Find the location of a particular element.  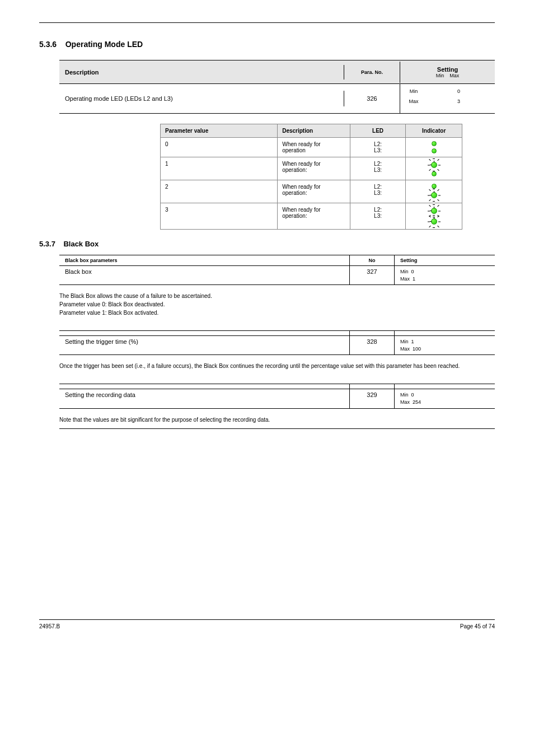

trig-row-set: Min 1 Max 100 is located at coordinates (444, 345).